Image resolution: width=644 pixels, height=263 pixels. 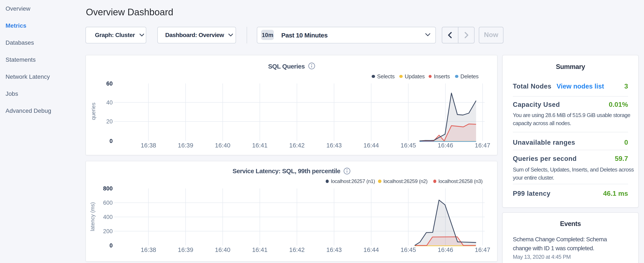 What do you see at coordinates (108, 189) in the screenshot?
I see `svg-text: 800` at bounding box center [108, 189].